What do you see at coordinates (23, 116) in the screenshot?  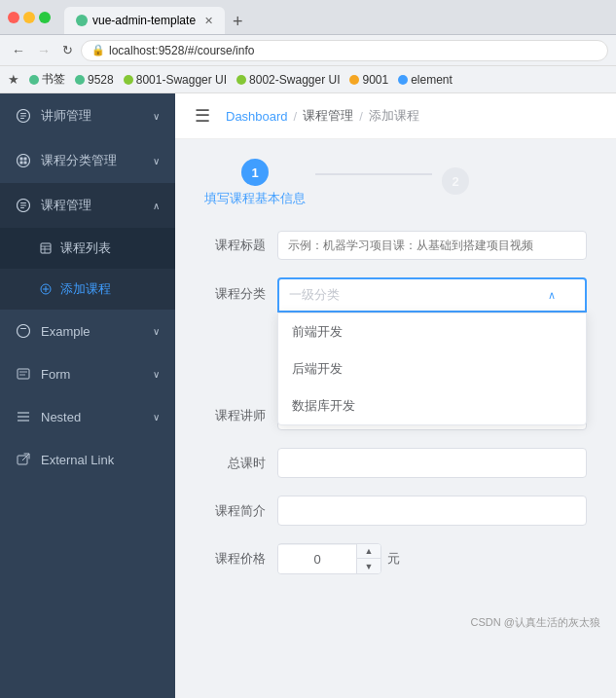 I see `lecturer-icon` at bounding box center [23, 116].